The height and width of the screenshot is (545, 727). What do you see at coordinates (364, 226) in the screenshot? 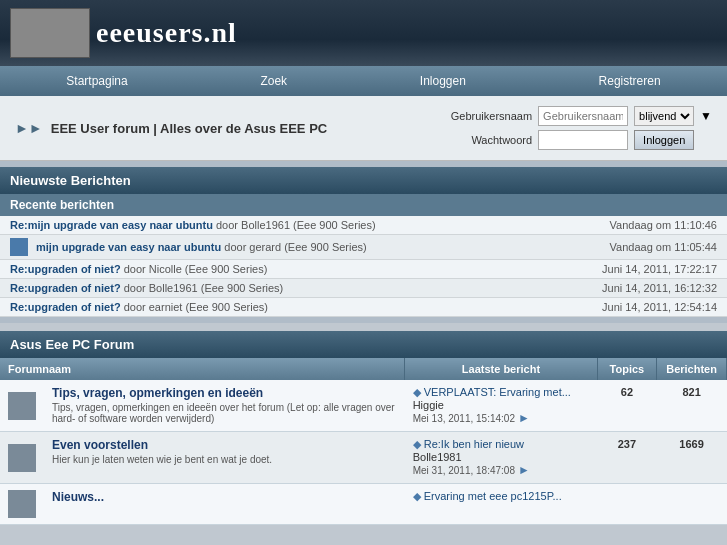
I see `recent-post-item: Re:mijn upgrade van easy naar ubuntu doo…` at bounding box center [364, 226].